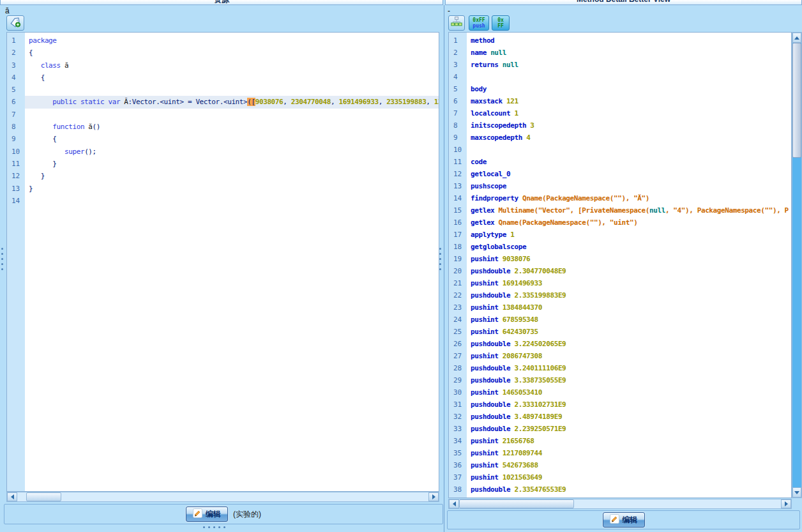  Describe the element at coordinates (458, 65) in the screenshot. I see `line-number: 3` at that location.